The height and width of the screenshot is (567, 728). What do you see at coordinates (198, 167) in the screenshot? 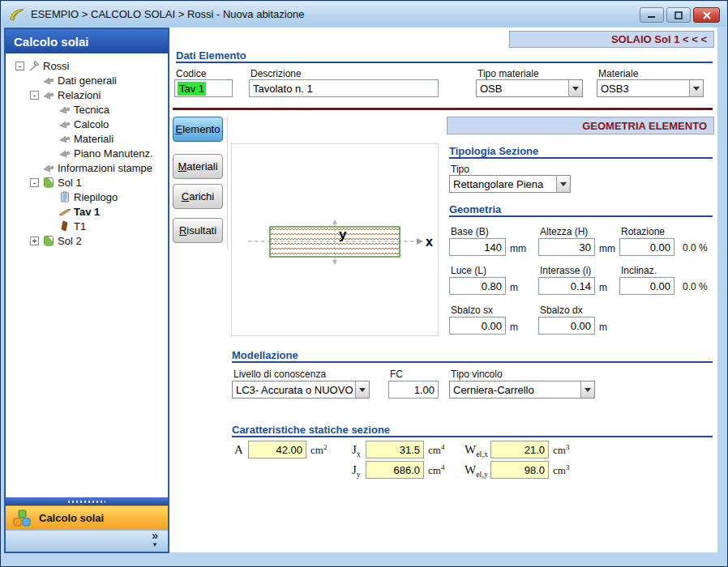
I see `tab-materiali: Materiali` at bounding box center [198, 167].